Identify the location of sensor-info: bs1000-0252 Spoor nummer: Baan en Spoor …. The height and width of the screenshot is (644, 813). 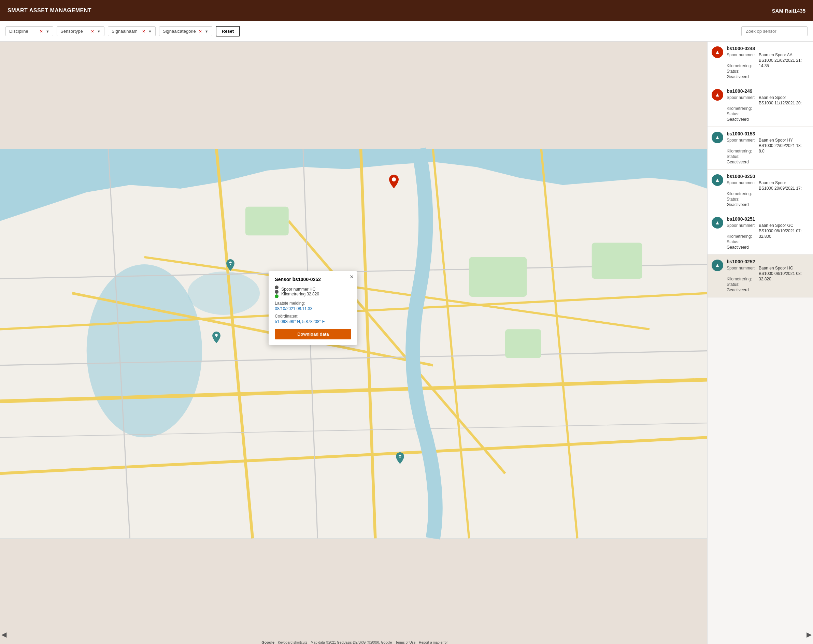
(768, 276).